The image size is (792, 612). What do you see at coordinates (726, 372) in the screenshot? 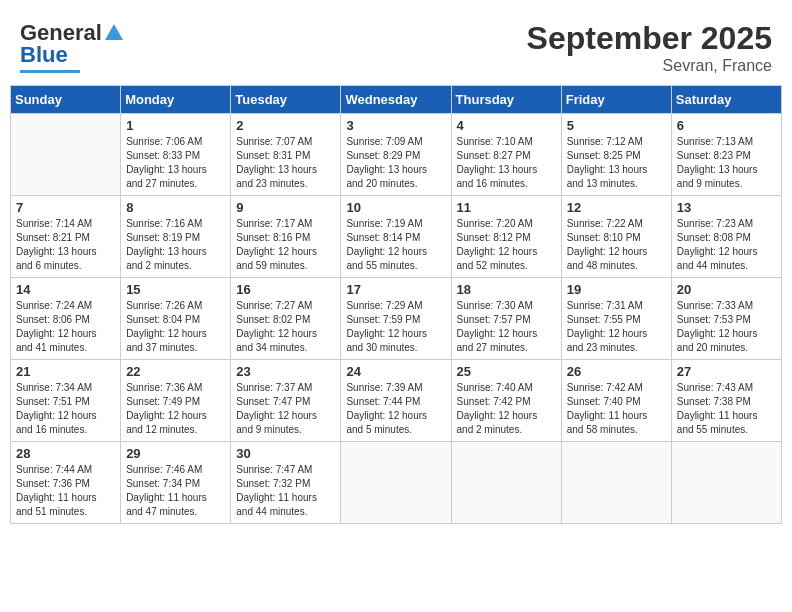
I see `day-number: 27` at bounding box center [726, 372].